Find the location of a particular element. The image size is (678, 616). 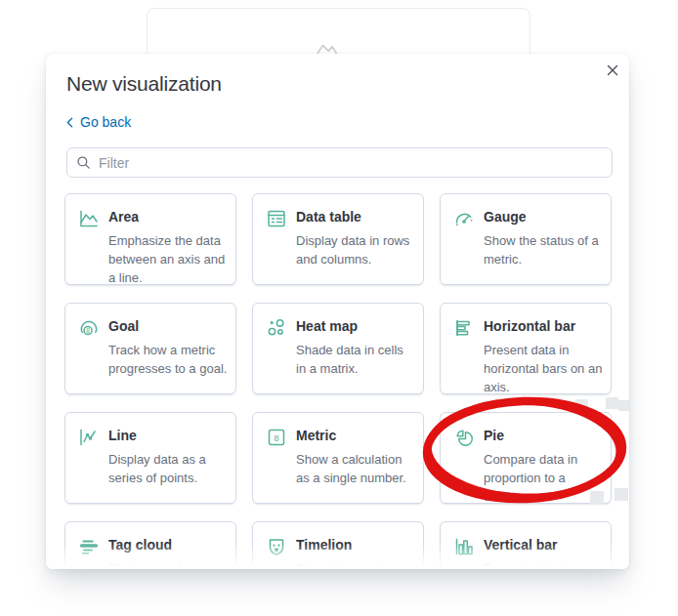

card-title: Heat map is located at coordinates (326, 326).